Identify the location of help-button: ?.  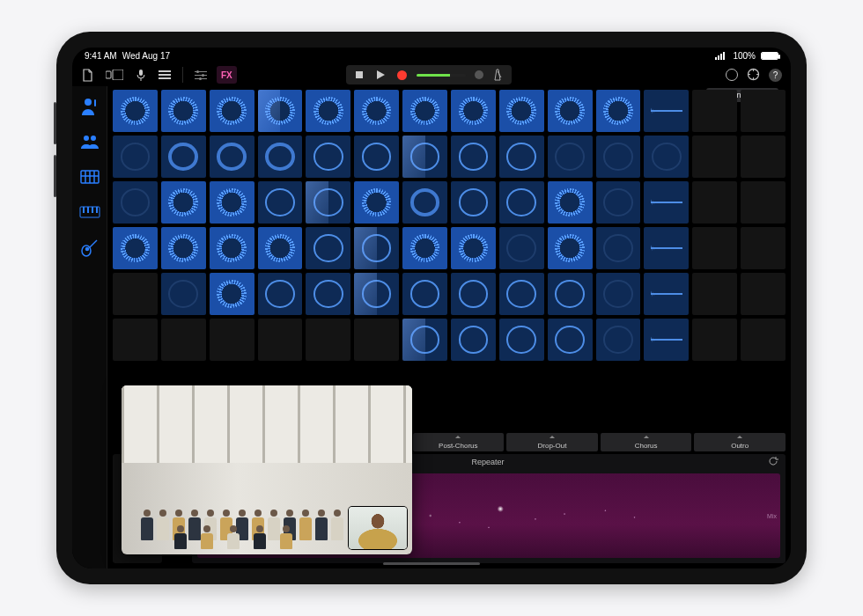
(775, 76).